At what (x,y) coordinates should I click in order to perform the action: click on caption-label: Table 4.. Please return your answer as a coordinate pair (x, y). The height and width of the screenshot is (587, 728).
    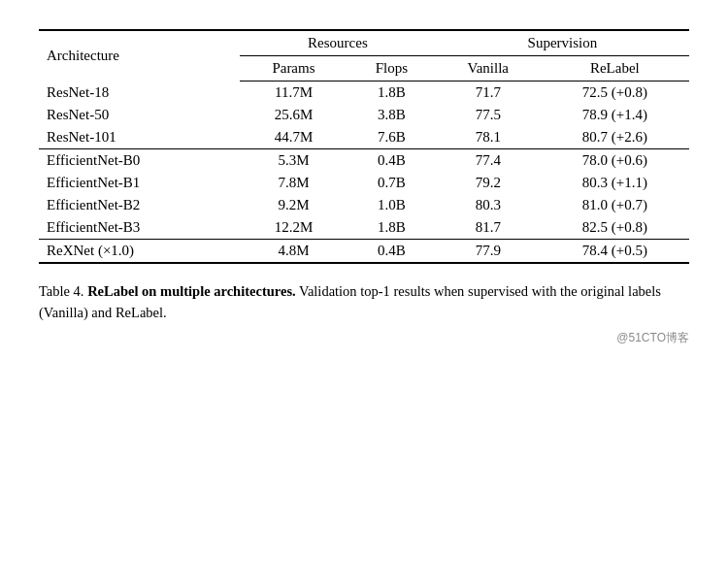
    Looking at the image, I should click on (62, 291).